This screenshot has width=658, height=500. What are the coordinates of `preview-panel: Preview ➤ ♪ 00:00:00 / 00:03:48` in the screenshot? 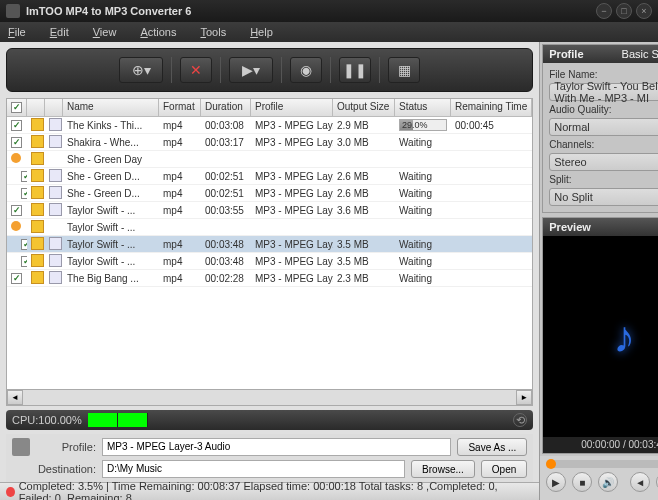 It's located at (600, 336).